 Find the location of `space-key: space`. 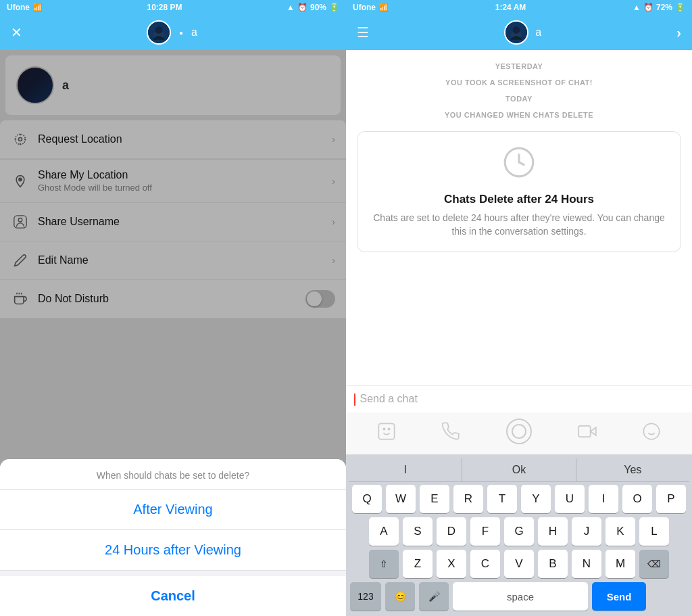

space-key: space is located at coordinates (520, 596).